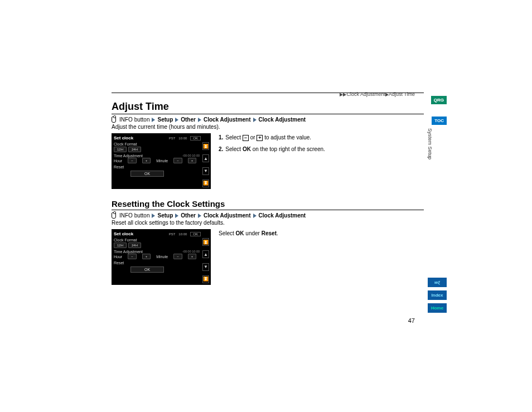 This screenshot has height=412, width=532. What do you see at coordinates (289, 149) in the screenshot?
I see `step-text: on the top right of the screen.` at bounding box center [289, 149].